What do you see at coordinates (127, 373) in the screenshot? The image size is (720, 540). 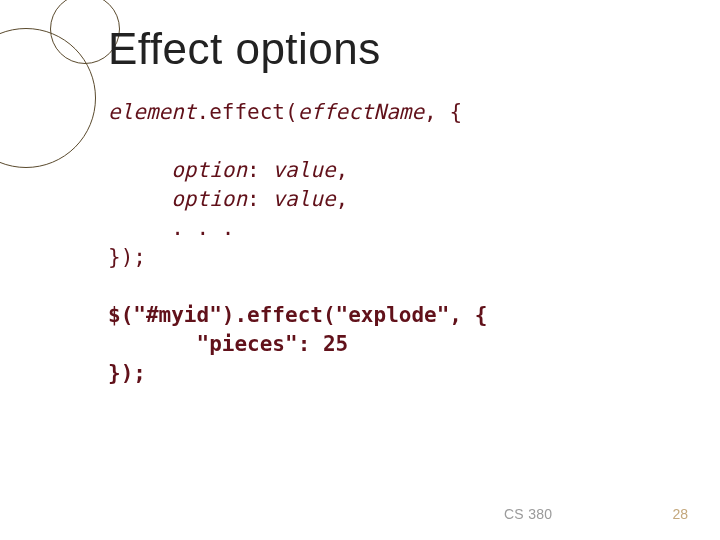 I see `code-example-close: });` at bounding box center [127, 373].